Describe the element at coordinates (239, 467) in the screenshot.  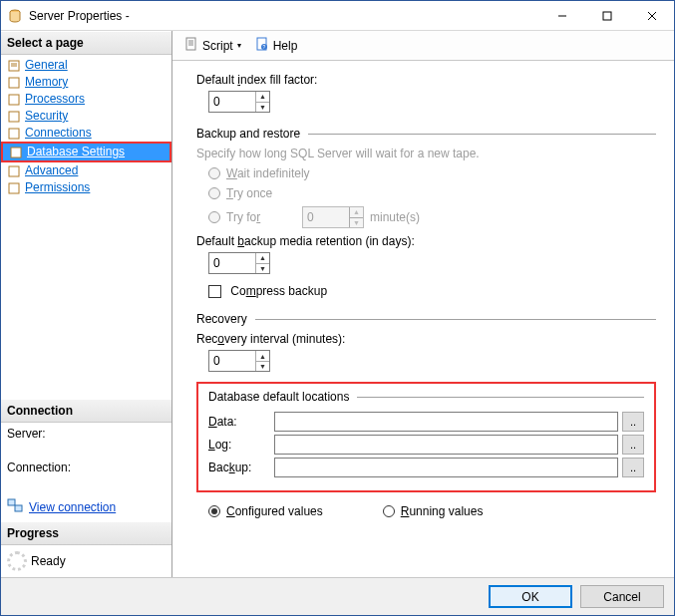
I see `backup-label: Backup:` at that location.